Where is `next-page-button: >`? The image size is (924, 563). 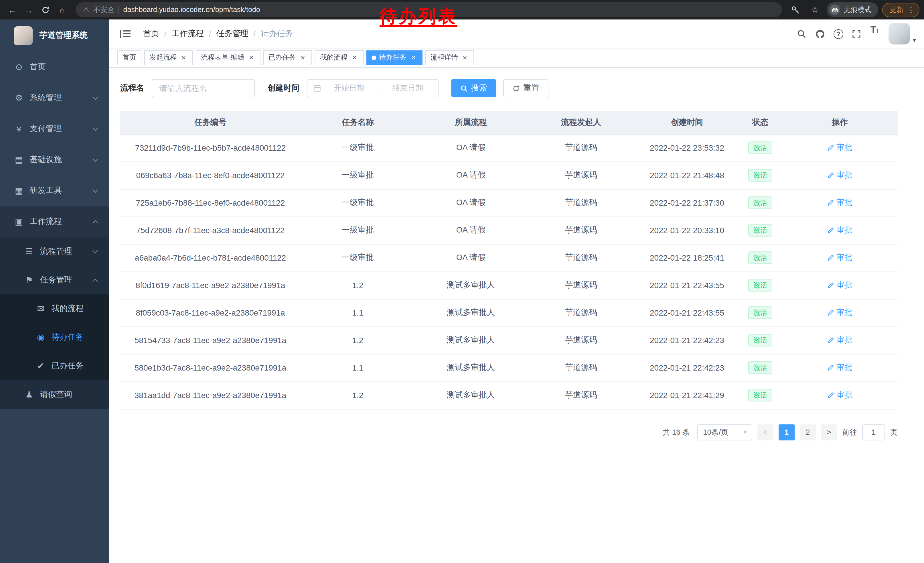
next-page-button: > is located at coordinates (829, 432).